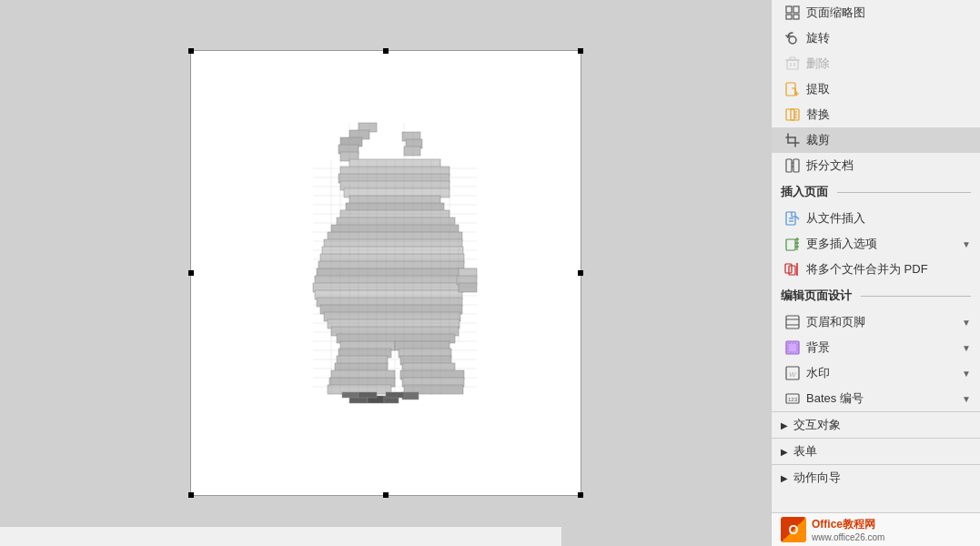  Describe the element at coordinates (867, 269) in the screenshot. I see `menu-label-merge-pdf: 将多个文件合并为 PDF` at that location.